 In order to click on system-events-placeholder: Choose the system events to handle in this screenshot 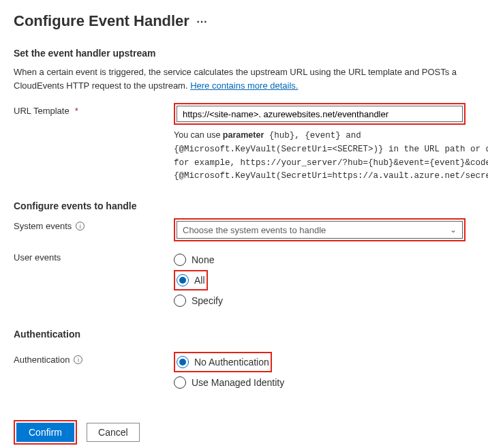, I will do `click(254, 230)`.